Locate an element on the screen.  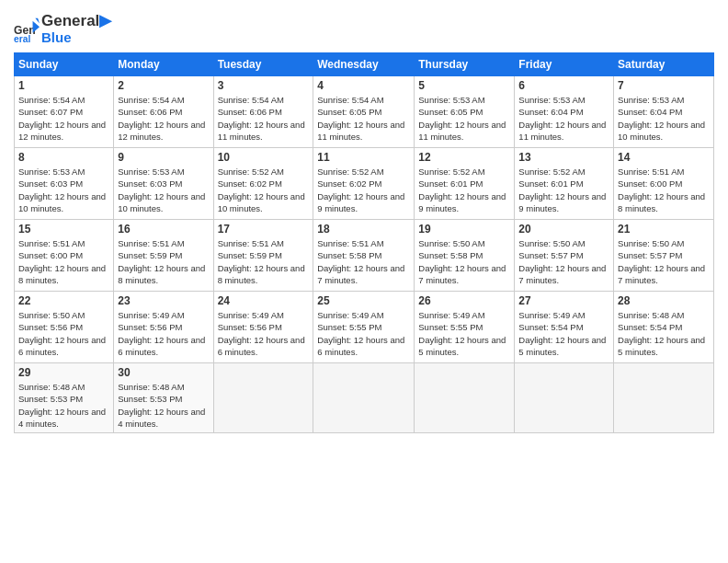
calendar-day-cell: 13 Sunrise: 5:52 AMSunset: 6:01 PMDaylig… is located at coordinates (564, 184).